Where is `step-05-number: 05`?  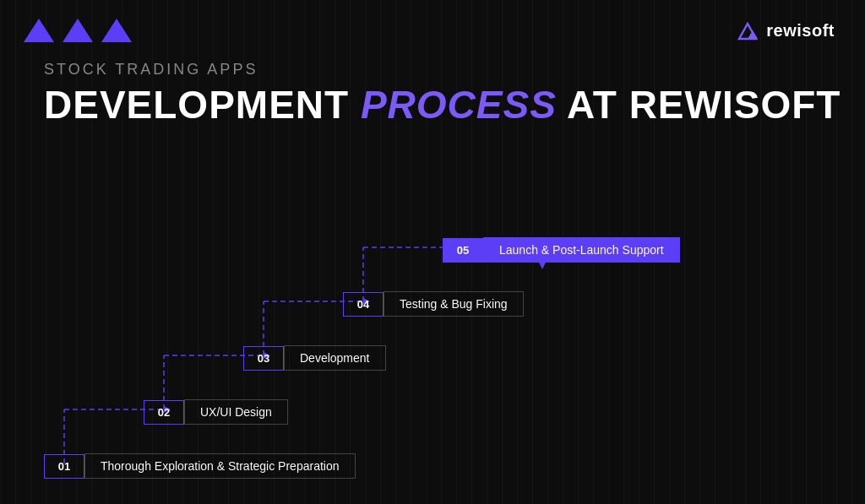 step-05-number: 05 is located at coordinates (463, 250).